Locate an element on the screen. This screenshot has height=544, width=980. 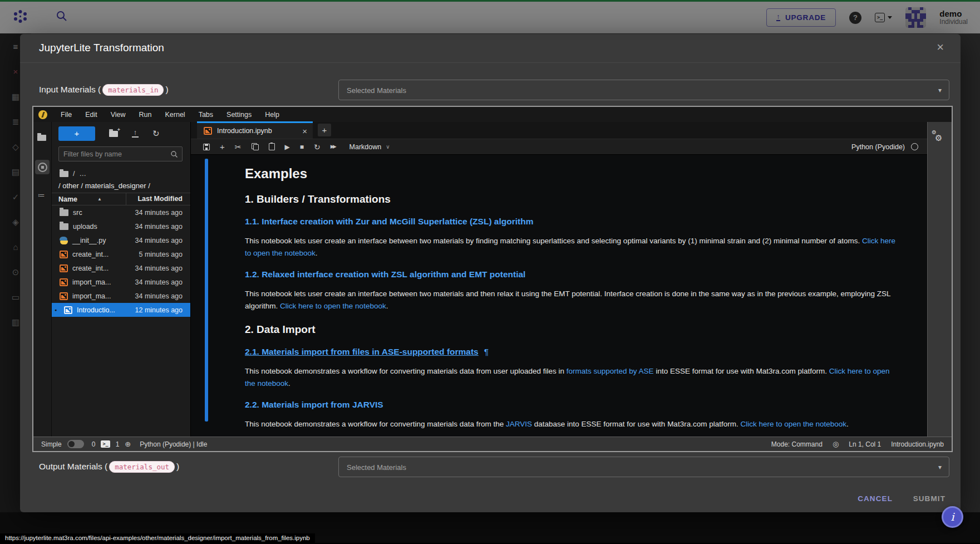
kernel-name: Python (Pyodide) is located at coordinates (878, 147).